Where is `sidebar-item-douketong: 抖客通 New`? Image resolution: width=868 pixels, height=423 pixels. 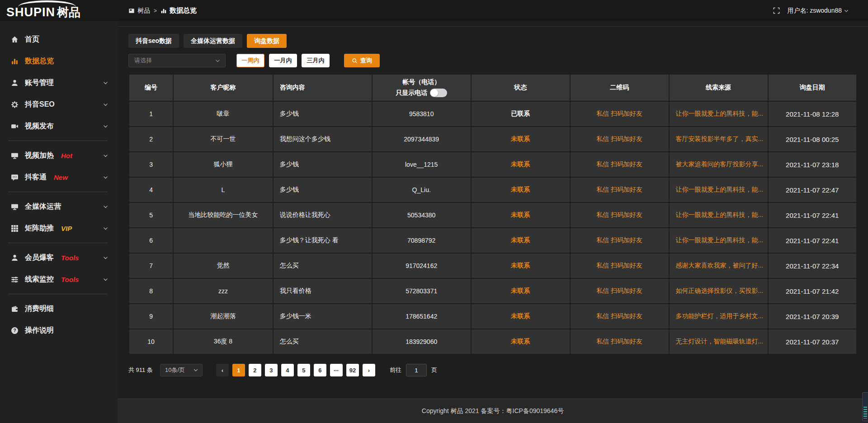 sidebar-item-douketong: 抖客通 New is located at coordinates (59, 177).